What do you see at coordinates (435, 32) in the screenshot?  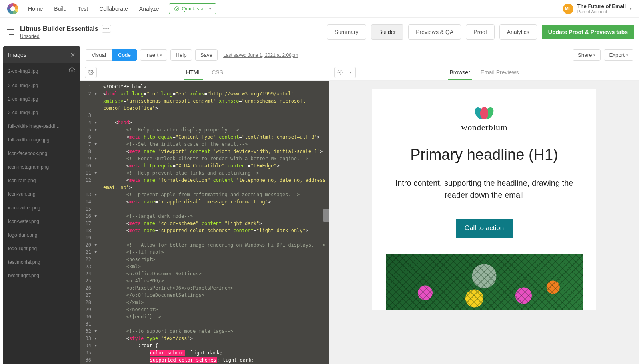 I see `tab-previews-qa: Previews & QA` at bounding box center [435, 32].